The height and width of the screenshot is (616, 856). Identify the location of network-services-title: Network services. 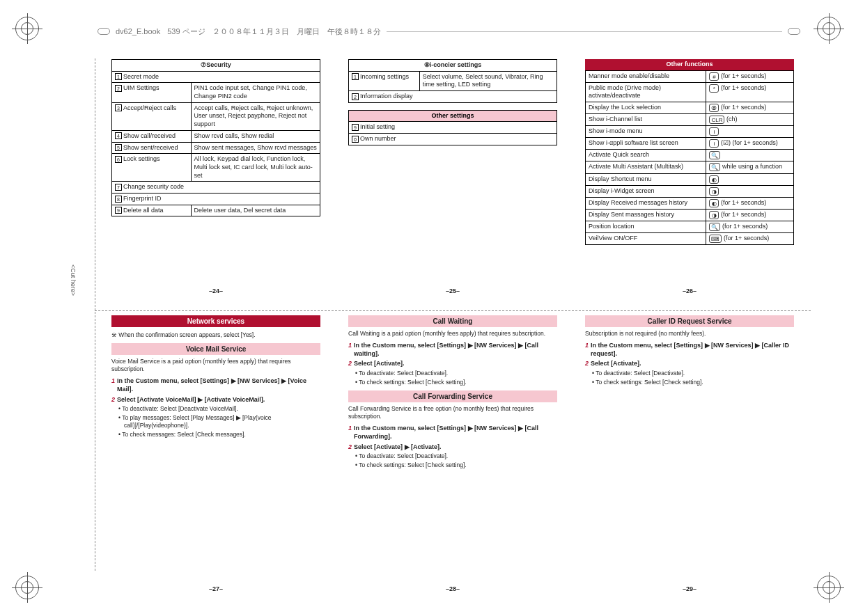
(216, 322).